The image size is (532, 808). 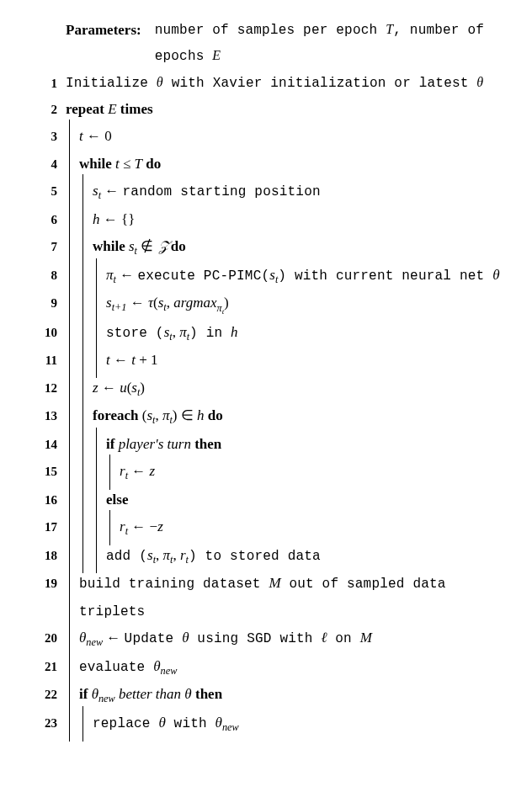 I want to click on l8-pi: π, so click(x=109, y=274).